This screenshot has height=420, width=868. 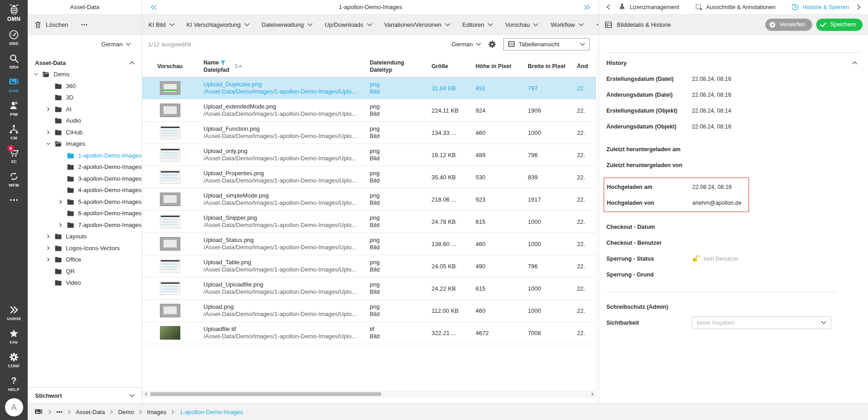 What do you see at coordinates (38, 25) in the screenshot?
I see `trash-icon` at bounding box center [38, 25].